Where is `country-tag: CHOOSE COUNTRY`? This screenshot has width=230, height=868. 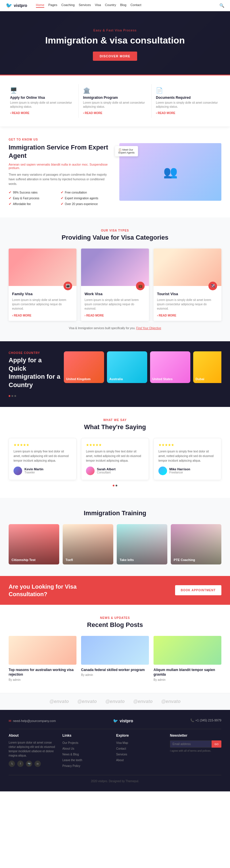 country-tag: CHOOSE COUNTRY is located at coordinates (35, 353).